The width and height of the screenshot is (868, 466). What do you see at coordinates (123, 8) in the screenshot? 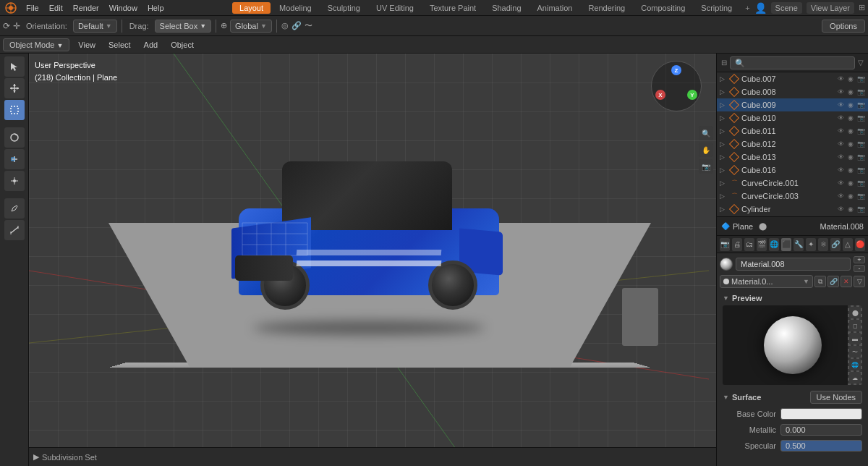
I see `menu-window: Window` at bounding box center [123, 8].